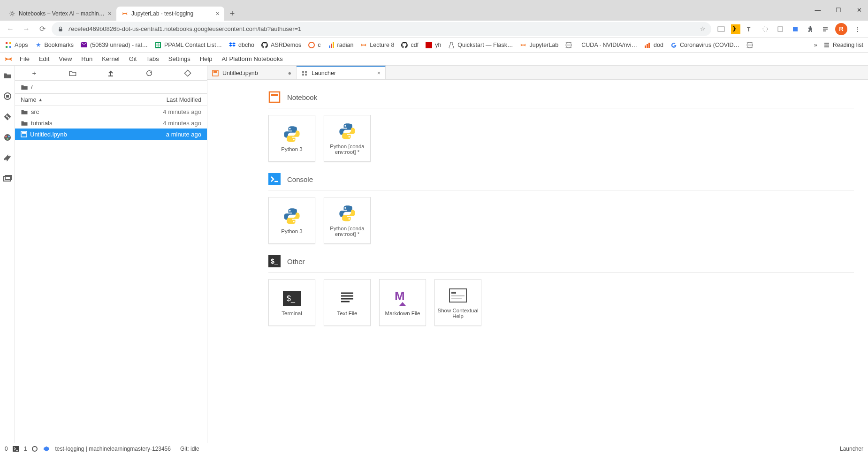 This screenshot has height=454, width=868. I want to click on maximize-button: ☐, so click(838, 10).